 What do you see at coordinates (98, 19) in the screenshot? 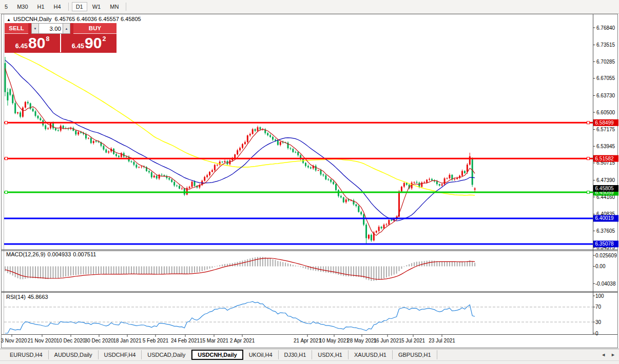
I see `chart-ohlc-quote: 6.45765 6.46036 6.45557 6.45805` at bounding box center [98, 19].